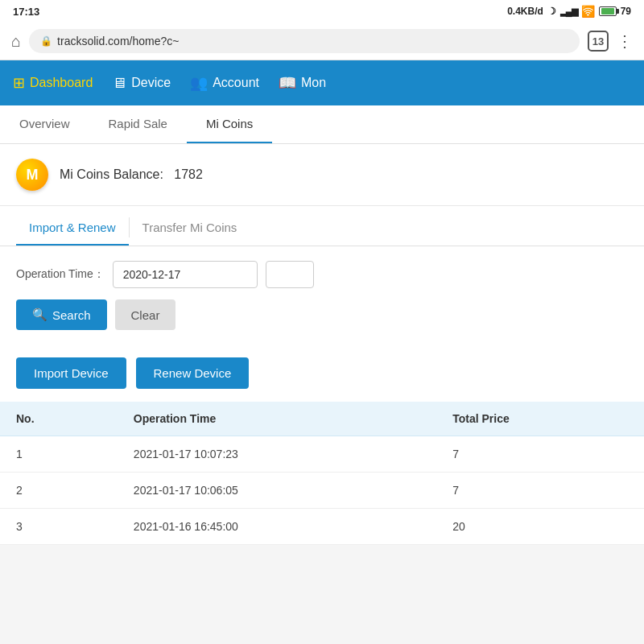 This screenshot has width=644, height=644. What do you see at coordinates (229, 124) in the screenshot?
I see `tab-mi-coins: Mi Coins` at bounding box center [229, 124].